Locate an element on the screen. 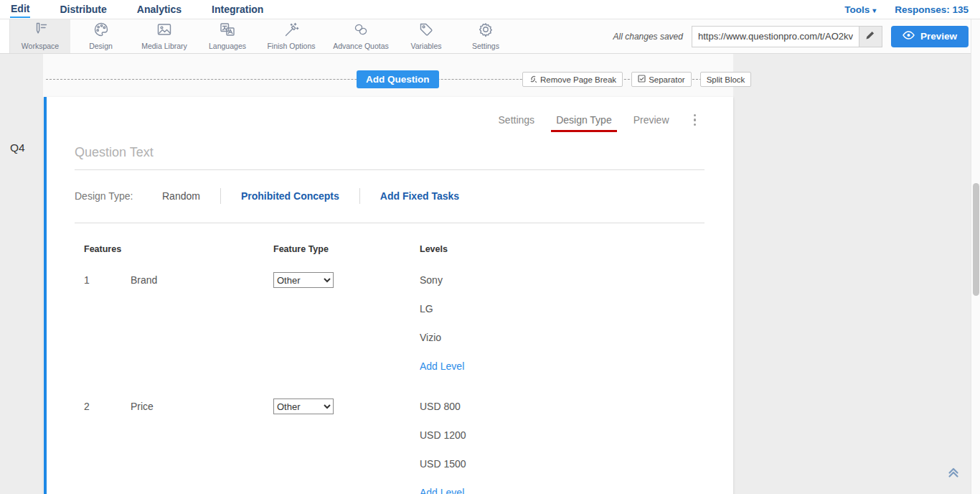 The image size is (980, 494). nav-tab-analytics: Analytics is located at coordinates (159, 9).